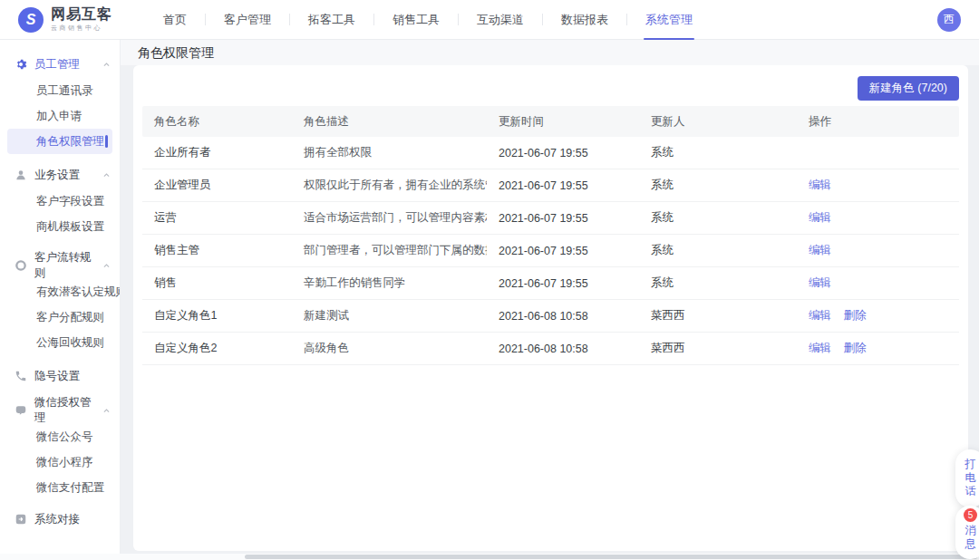 The width and height of the screenshot is (979, 560). What do you see at coordinates (563, 121) in the screenshot?
I see `col-update-time: 更新时间` at bounding box center [563, 121].